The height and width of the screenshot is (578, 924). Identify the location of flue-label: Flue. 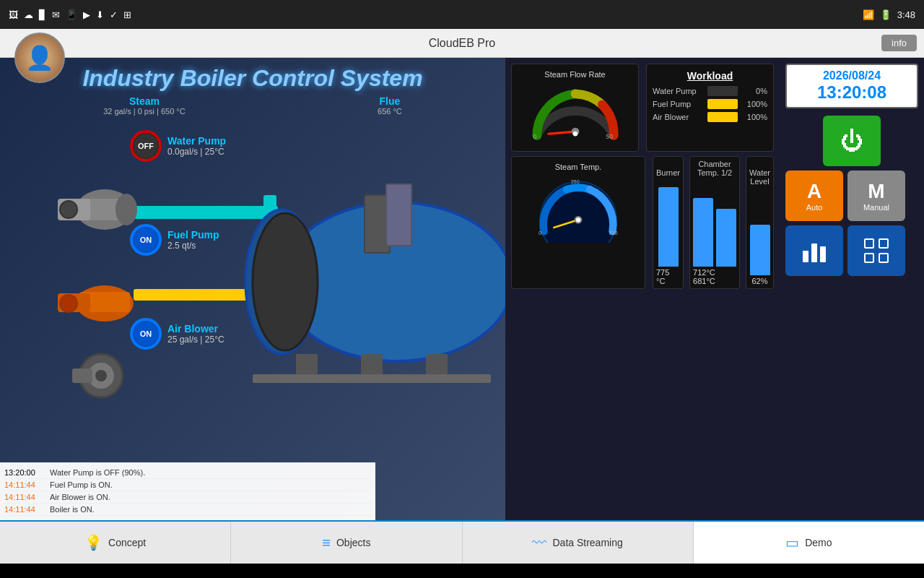
(390, 101).